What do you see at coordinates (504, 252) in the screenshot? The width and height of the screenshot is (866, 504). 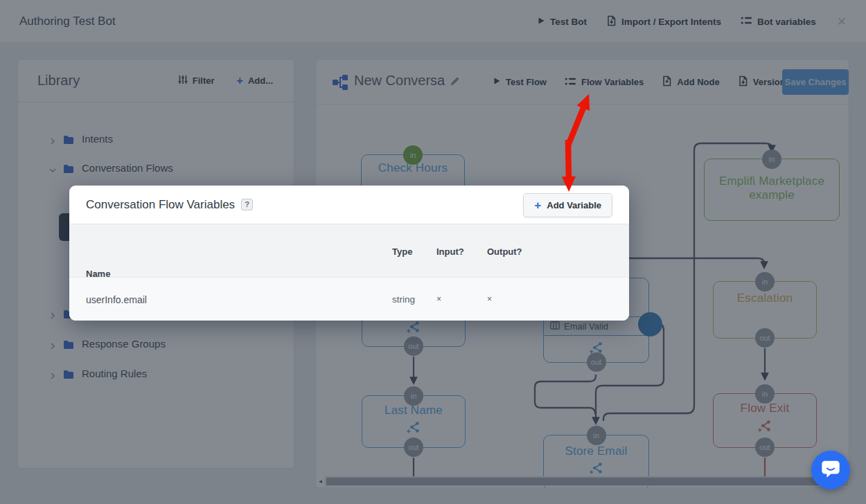 I see `column-header-output: Output?` at bounding box center [504, 252].